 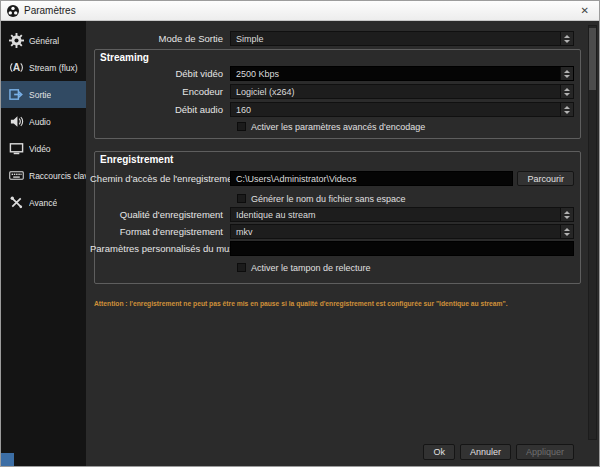 What do you see at coordinates (242, 198) in the screenshot?
I see `no-space-checkbox` at bounding box center [242, 198].